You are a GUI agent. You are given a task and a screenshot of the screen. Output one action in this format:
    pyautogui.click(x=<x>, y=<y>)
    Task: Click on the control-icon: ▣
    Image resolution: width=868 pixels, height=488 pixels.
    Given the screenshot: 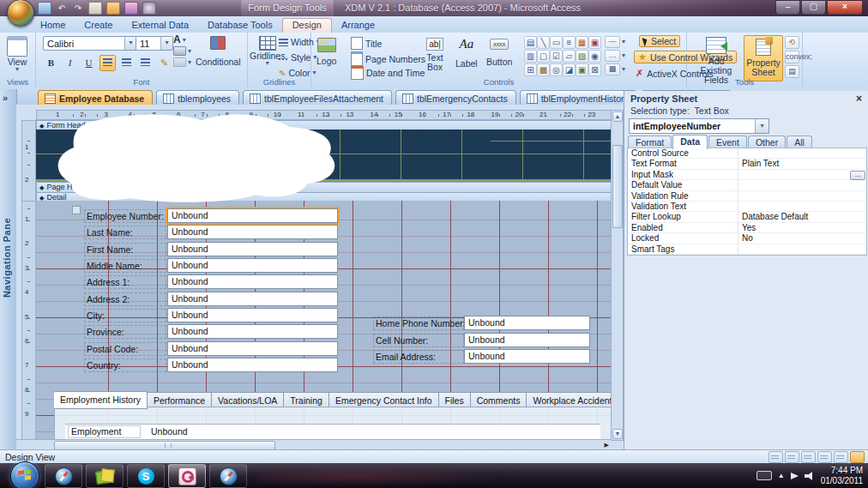 What is the action you would take?
    pyautogui.click(x=595, y=43)
    